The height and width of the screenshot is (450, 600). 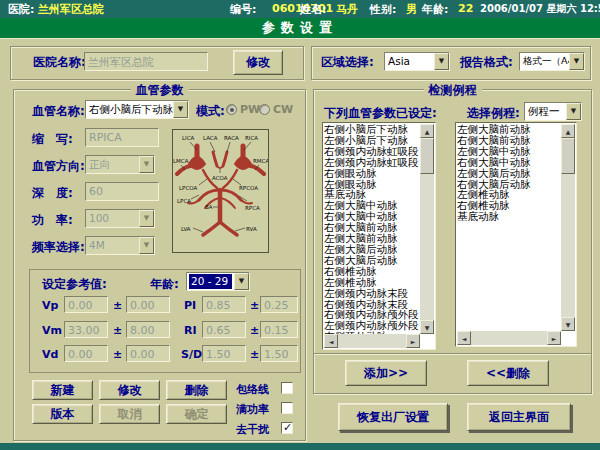 I want to click on diagram-label: LACA, so click(x=210, y=138).